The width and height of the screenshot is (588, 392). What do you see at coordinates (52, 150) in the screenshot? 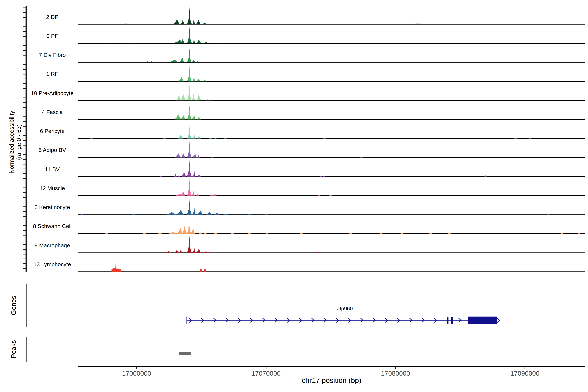
I see `track-label: 5 Adipo BV` at bounding box center [52, 150].